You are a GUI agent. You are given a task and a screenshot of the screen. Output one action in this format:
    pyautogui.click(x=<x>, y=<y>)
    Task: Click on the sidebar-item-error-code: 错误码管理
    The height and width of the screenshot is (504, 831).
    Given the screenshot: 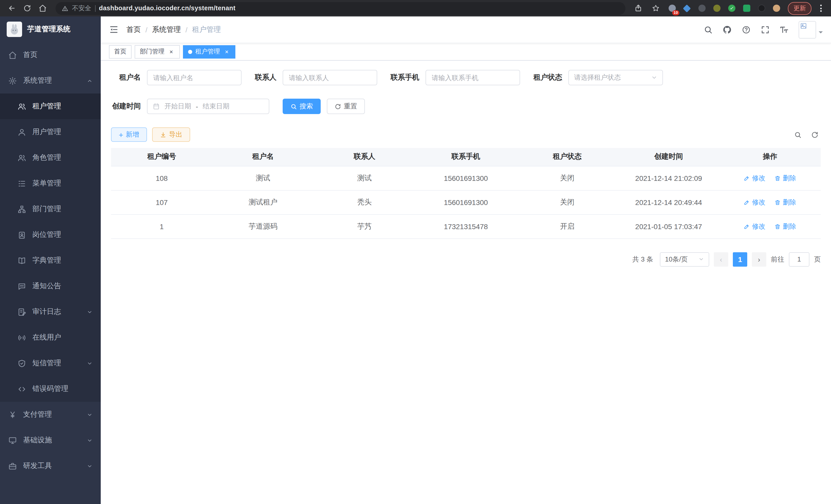 What is the action you would take?
    pyautogui.click(x=51, y=389)
    